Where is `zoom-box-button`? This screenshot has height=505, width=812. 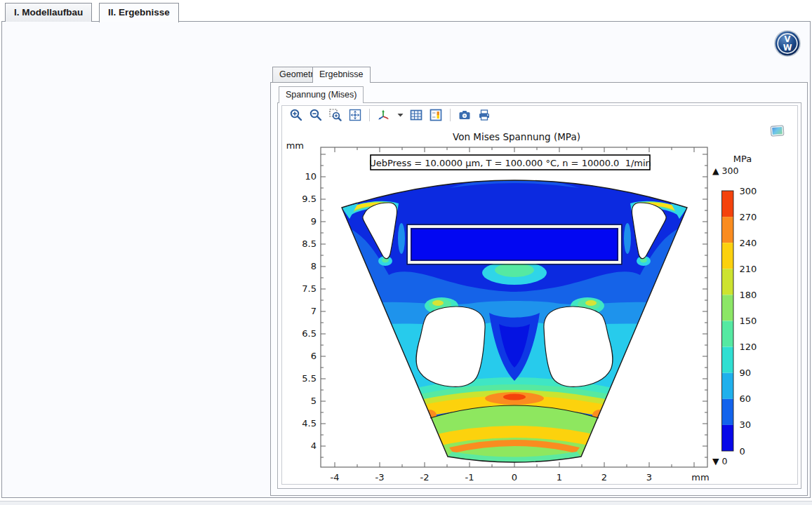
zoom-box-button is located at coordinates (335, 115).